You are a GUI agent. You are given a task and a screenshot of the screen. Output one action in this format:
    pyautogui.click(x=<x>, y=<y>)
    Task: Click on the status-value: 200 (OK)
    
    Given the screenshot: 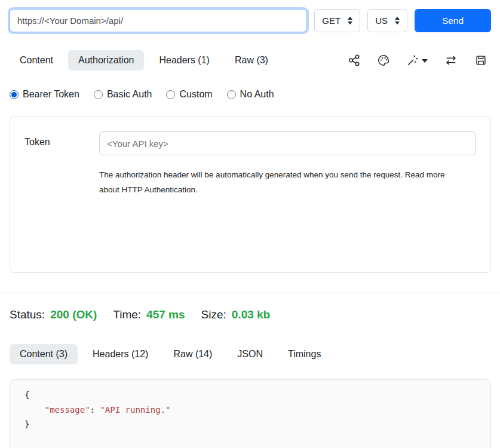 What is the action you would take?
    pyautogui.click(x=73, y=315)
    